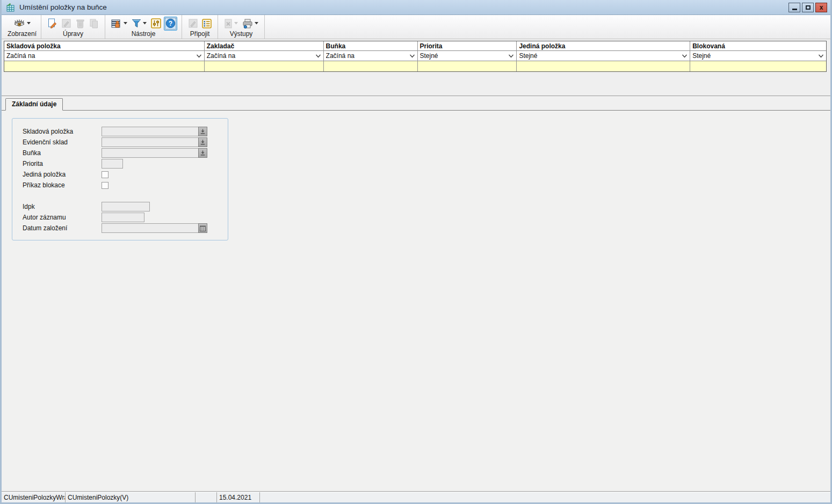 The image size is (832, 504). Describe the element at coordinates (120, 196) in the screenshot. I see `form-row-spacer` at that location.